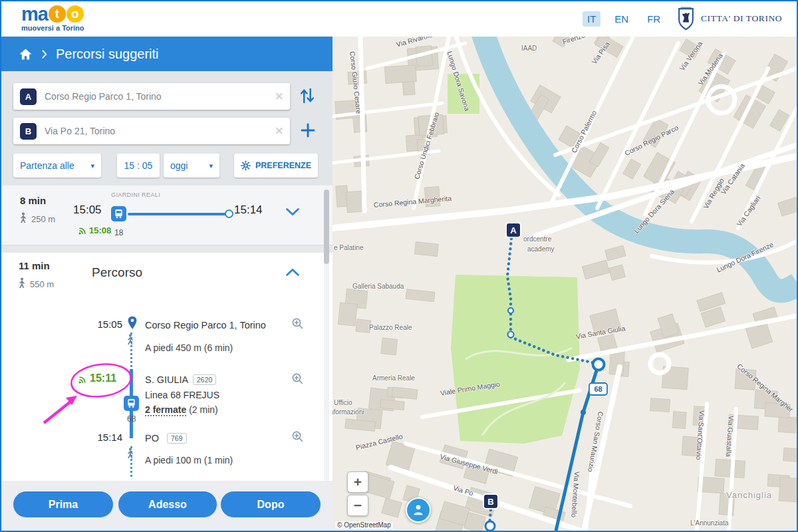  What do you see at coordinates (307, 96) in the screenshot?
I see `swap-directions-icon` at bounding box center [307, 96].